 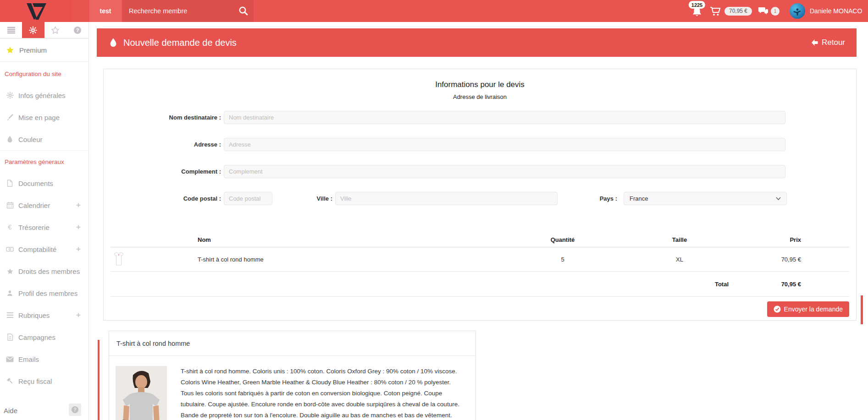 I want to click on product-photo, so click(x=141, y=393).